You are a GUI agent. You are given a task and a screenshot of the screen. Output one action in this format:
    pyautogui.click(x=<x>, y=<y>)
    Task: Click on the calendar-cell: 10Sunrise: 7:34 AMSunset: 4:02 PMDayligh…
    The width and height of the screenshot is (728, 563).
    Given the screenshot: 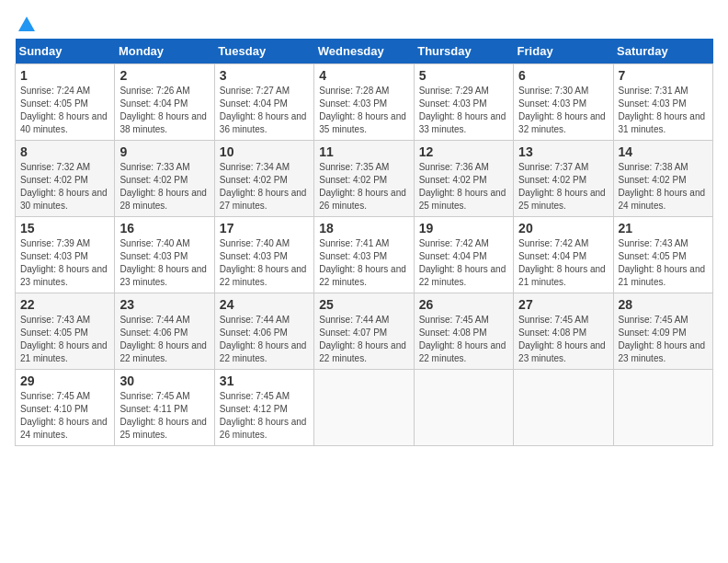 What is the action you would take?
    pyautogui.click(x=264, y=178)
    